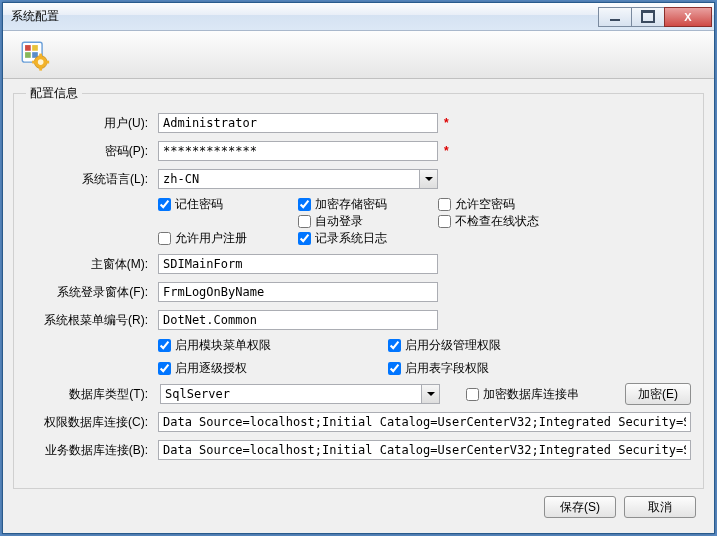 The height and width of the screenshot is (536, 717). Describe the element at coordinates (305, 16) in the screenshot. I see `window-title: 系统配置` at that location.